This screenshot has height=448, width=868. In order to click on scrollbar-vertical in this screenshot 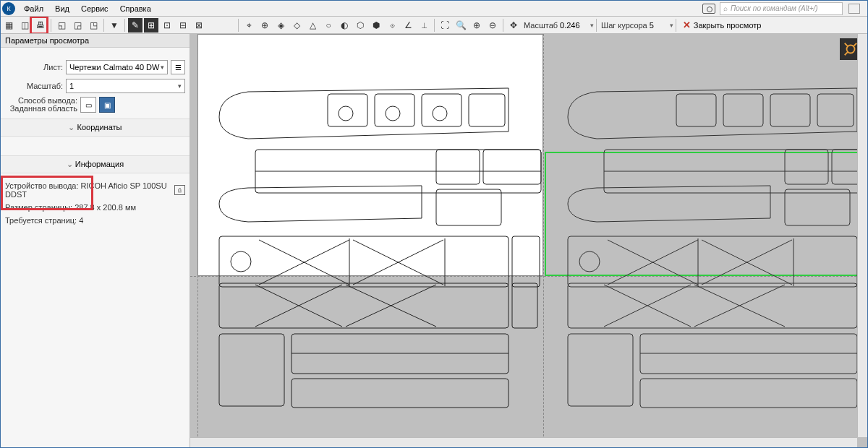, I will do `click(862, 236)`.